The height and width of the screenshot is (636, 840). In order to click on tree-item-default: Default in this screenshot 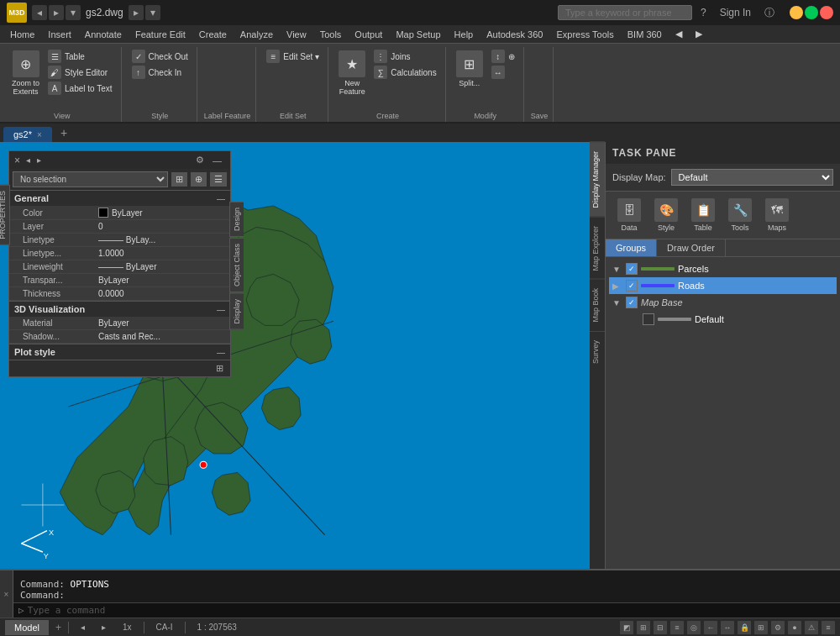, I will do `click(722, 319)`.